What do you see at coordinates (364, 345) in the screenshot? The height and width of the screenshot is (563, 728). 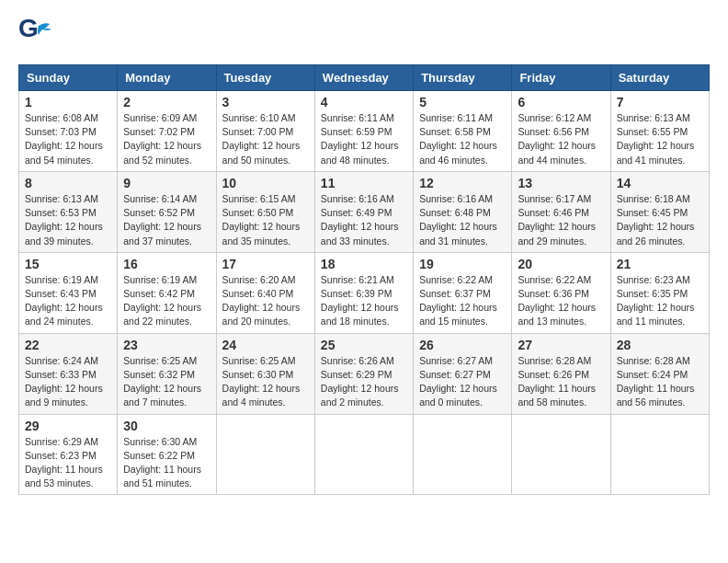 I see `day-number: 25` at bounding box center [364, 345].